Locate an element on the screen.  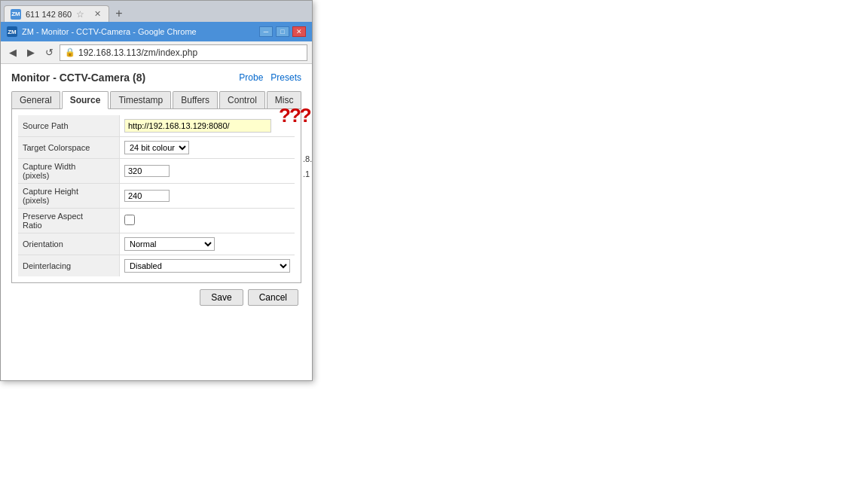
capture-width-input is located at coordinates (147, 171).